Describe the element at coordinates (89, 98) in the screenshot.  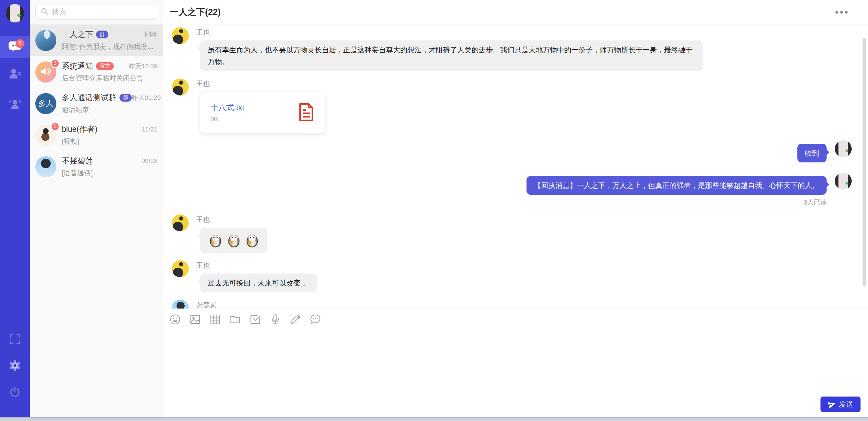
I see `conversation-name: 多人通话测试群` at that location.